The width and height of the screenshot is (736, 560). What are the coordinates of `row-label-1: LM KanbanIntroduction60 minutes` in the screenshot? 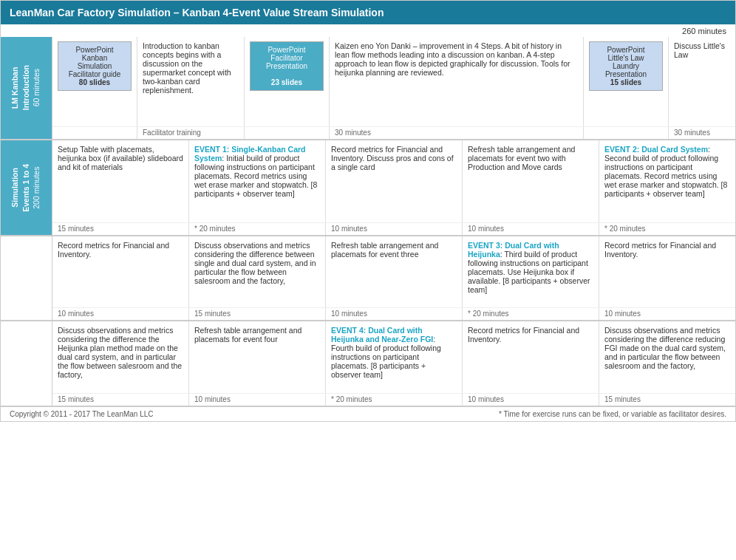 It's located at (27, 88).